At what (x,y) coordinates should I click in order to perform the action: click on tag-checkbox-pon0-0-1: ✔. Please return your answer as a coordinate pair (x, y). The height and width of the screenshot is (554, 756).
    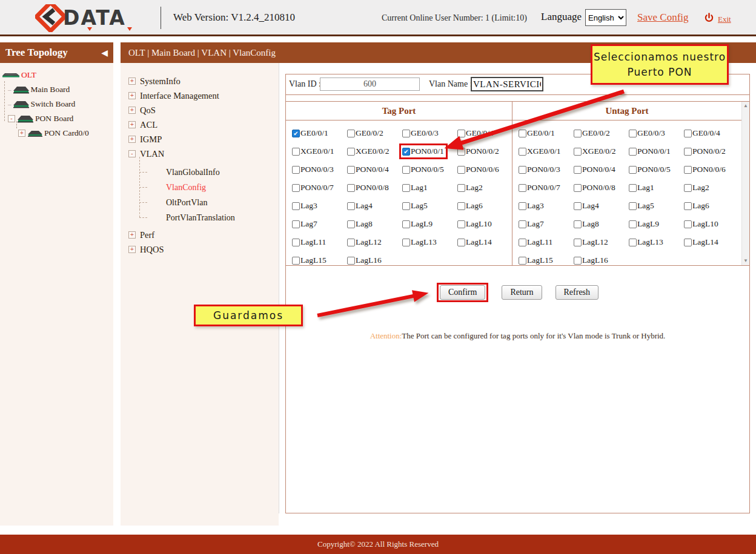
    Looking at the image, I should click on (406, 151).